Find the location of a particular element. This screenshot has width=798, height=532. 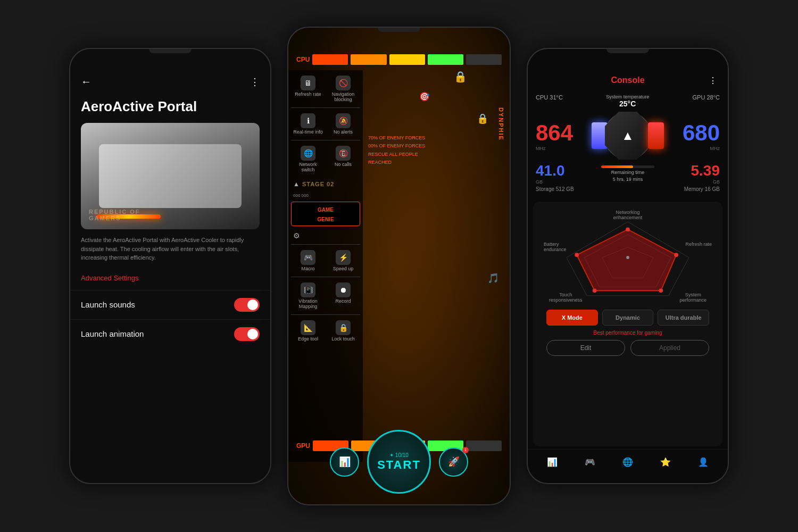

start-button: ✦ 10/10 START is located at coordinates (399, 462).